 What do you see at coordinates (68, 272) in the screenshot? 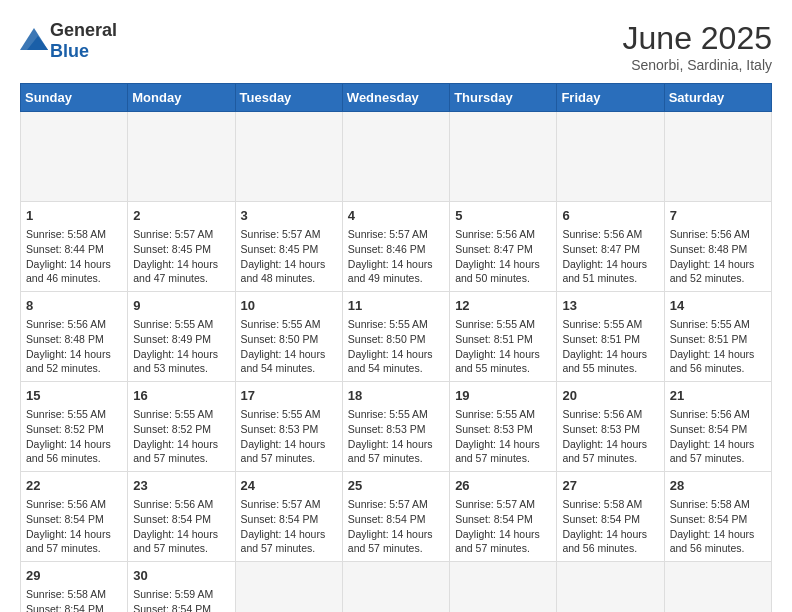
I see `daylight-label: Daylight: 14 hours and 46 minutes.` at bounding box center [68, 272].